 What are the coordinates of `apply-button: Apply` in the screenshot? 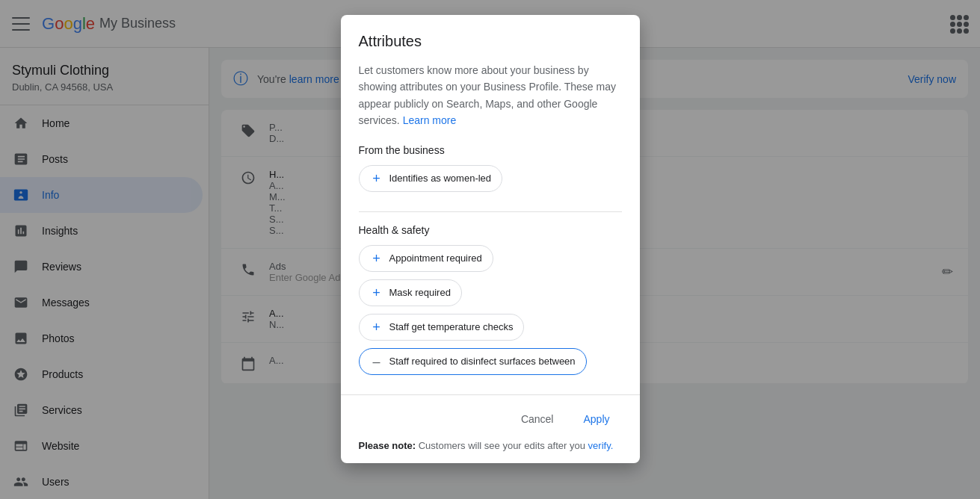 It's located at (597, 419).